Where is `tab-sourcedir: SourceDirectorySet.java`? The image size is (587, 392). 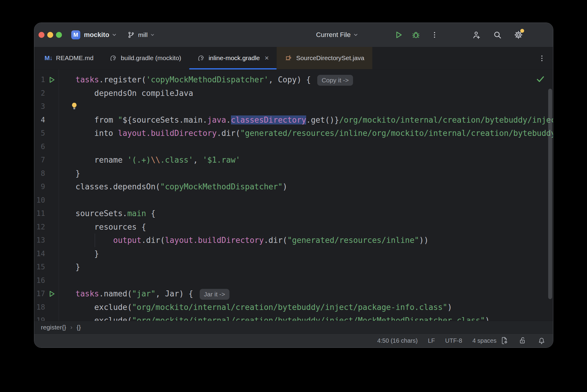 tab-sourcedir: SourceDirectorySet.java is located at coordinates (324, 58).